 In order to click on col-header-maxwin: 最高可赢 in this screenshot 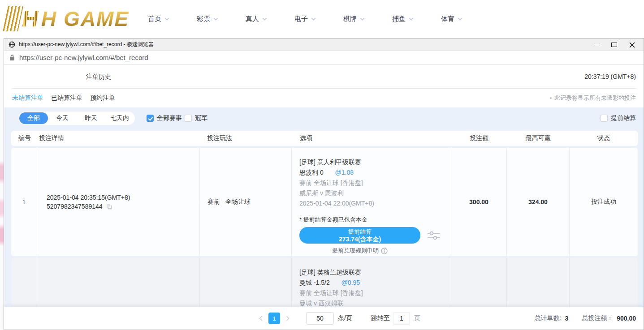, I will do `click(538, 138)`.